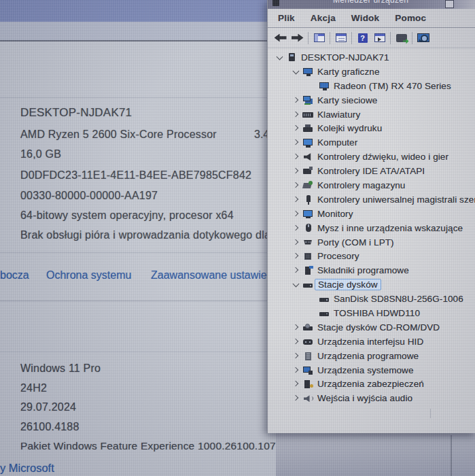  Describe the element at coordinates (371, 214) in the screenshot. I see `tree-item: Monitory` at that location.